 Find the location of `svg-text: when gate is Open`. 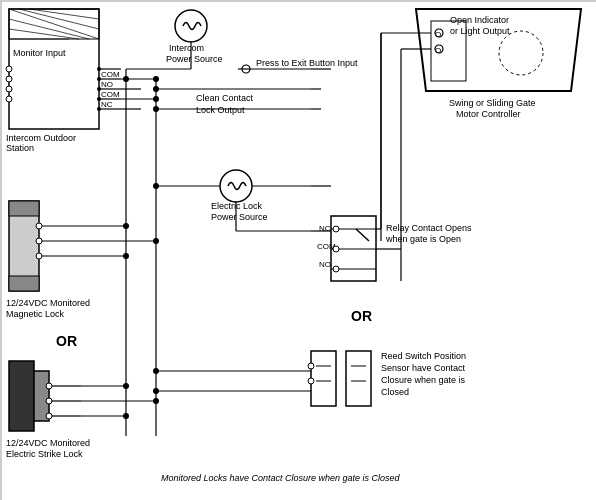

svg-text: when gate is Open is located at coordinates (423, 239).